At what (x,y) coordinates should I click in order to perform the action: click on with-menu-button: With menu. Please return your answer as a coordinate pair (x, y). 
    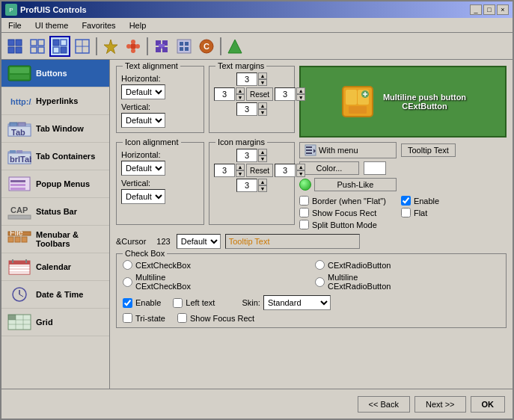
    Looking at the image, I should click on (348, 150).